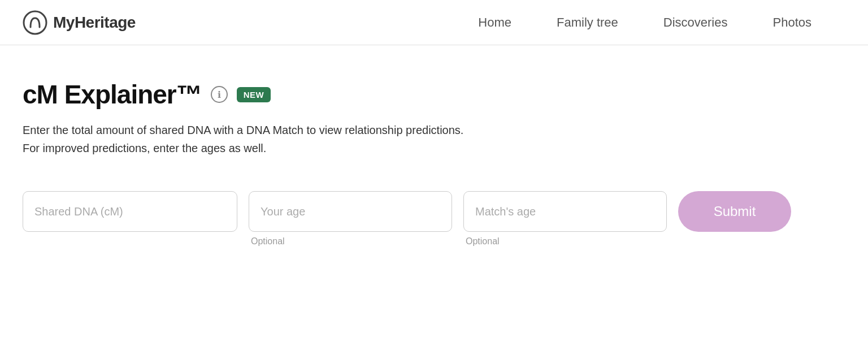 Image resolution: width=868 pixels, height=350 pixels. What do you see at coordinates (434, 23) in the screenshot?
I see `header: MyHeritage Home Family tree Discoveries …` at bounding box center [434, 23].